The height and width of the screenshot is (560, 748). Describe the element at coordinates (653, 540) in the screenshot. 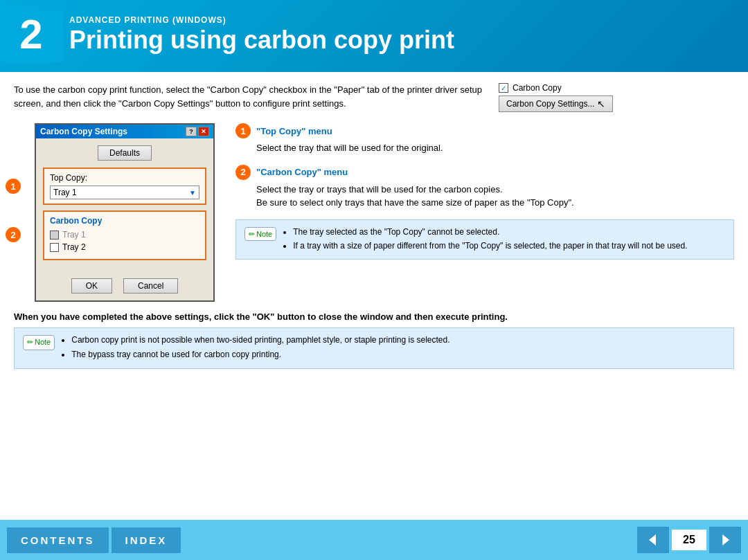

I see `prev-arrow-icon` at that location.